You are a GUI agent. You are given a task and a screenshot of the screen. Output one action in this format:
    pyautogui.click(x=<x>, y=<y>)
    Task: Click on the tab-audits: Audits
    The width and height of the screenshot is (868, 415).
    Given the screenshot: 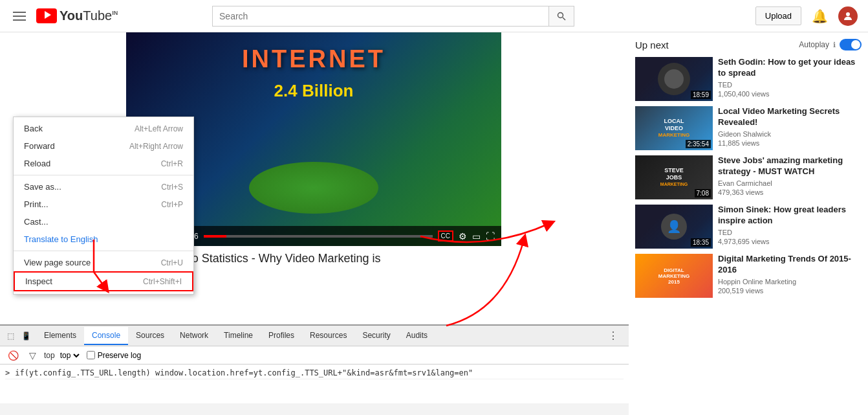 What is the action you would take?
    pyautogui.click(x=417, y=336)
    